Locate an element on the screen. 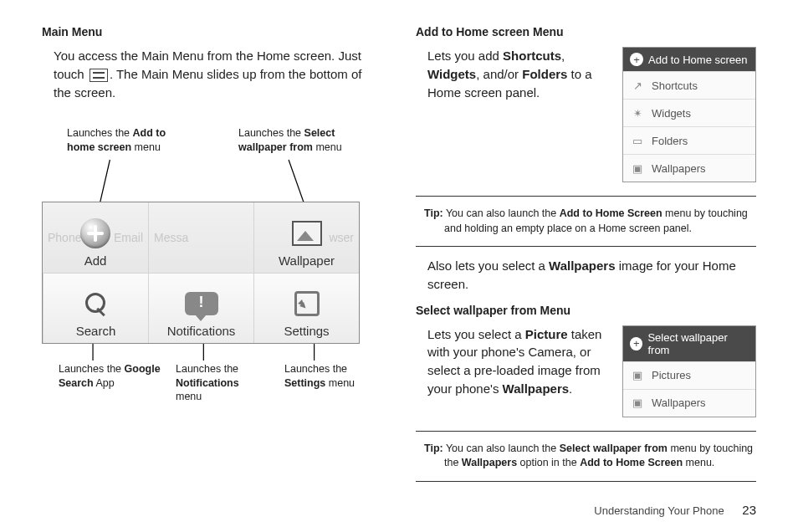 The image size is (798, 532). bg-phone: Phone is located at coordinates (64, 238).